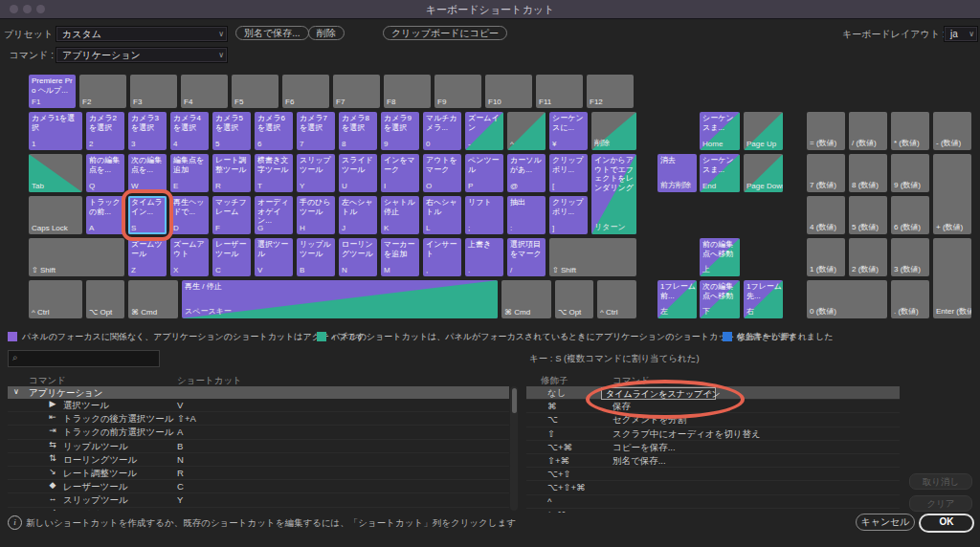  What do you see at coordinates (941, 482) in the screenshot?
I see `undo-button: 取り消し` at bounding box center [941, 482].